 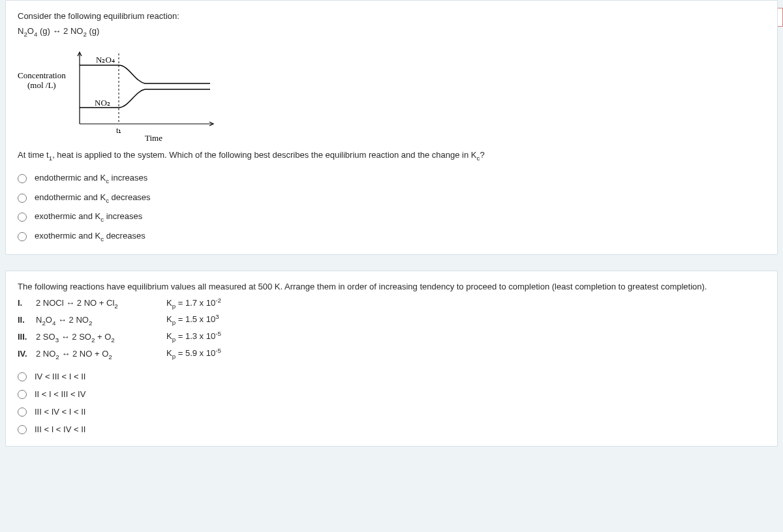 I want to click on reaction-row-3: III. 2 SO3 ↔ 2 SO2 + O2 Kp = 1.3 x 10-5, so click(x=392, y=336).